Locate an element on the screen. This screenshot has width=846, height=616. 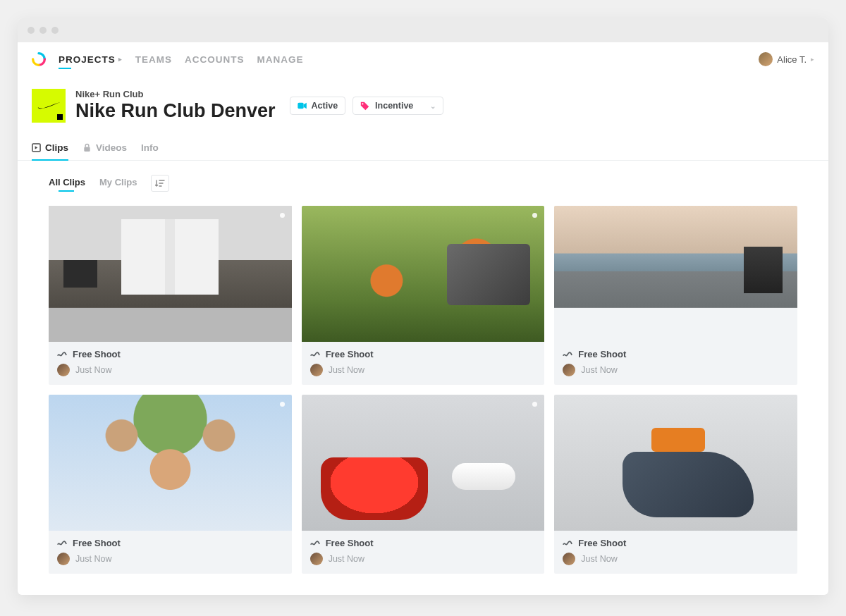
tabs: Clips Videos Info is located at coordinates (423, 145).